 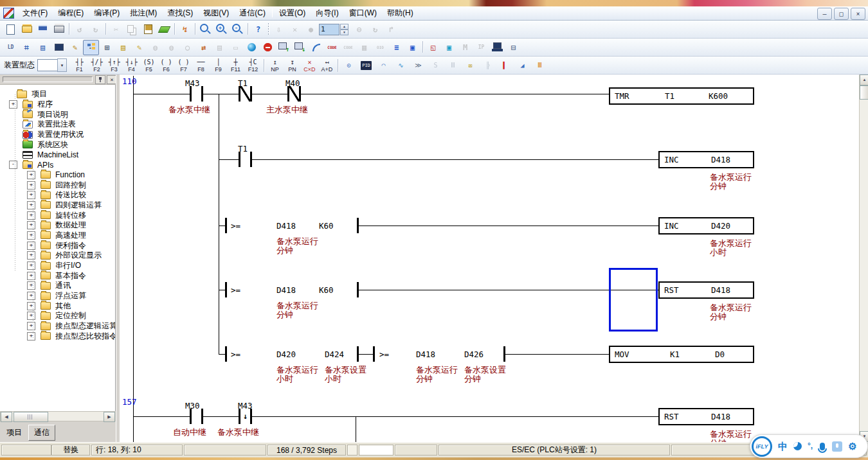 I want to click on sfc-mode-button: ▤, so click(x=42, y=48).